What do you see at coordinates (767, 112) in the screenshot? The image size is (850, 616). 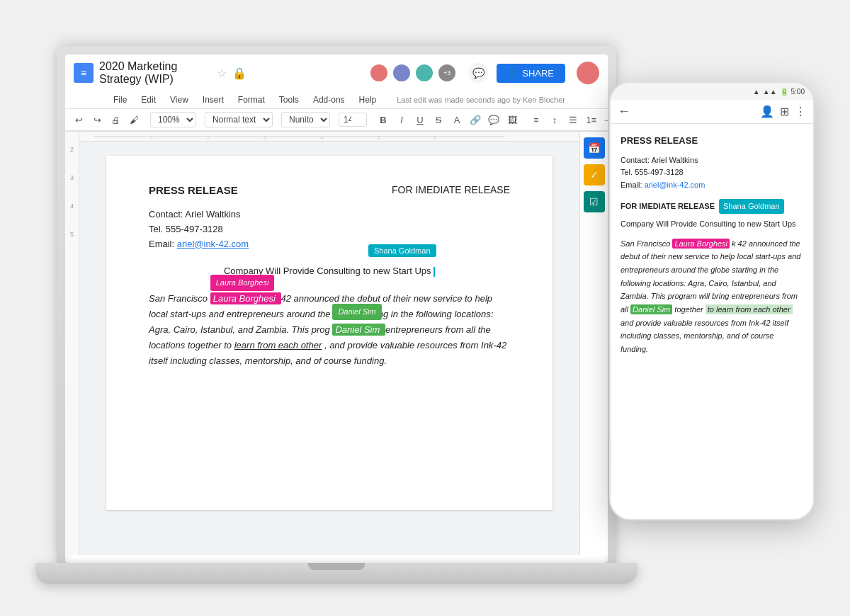 I see `phone-person-icon: 👤` at bounding box center [767, 112].